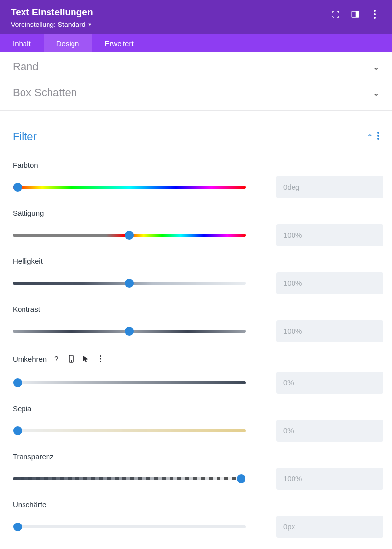 Image resolution: width=392 pixels, height=549 pixels. I want to click on accordion-border: Rand ⌄, so click(196, 65).